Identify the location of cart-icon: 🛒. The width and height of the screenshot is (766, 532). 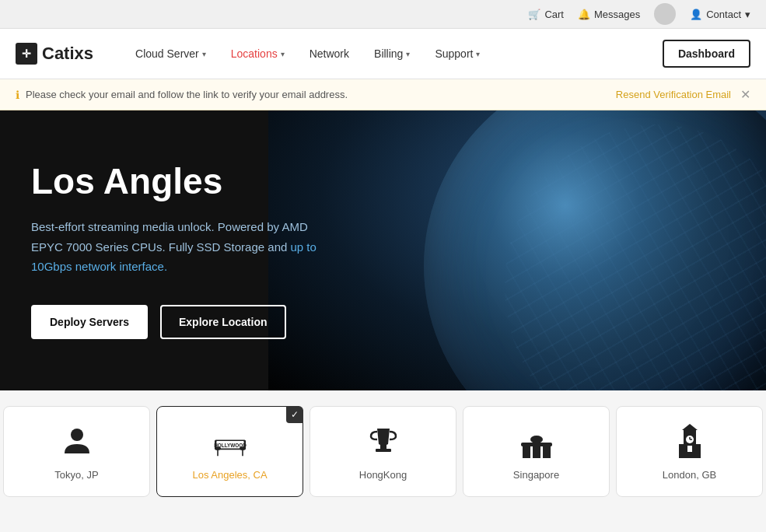
(534, 14).